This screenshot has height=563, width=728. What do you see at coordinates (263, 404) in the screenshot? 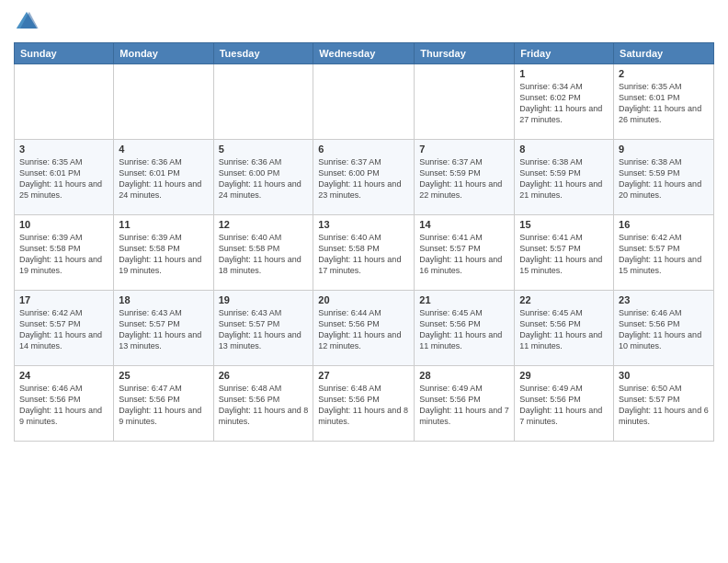
I see `calendar-cell: 26Sunrise: 6:48 AM Sunset: 5:56 PM Dayli…` at bounding box center [263, 404].